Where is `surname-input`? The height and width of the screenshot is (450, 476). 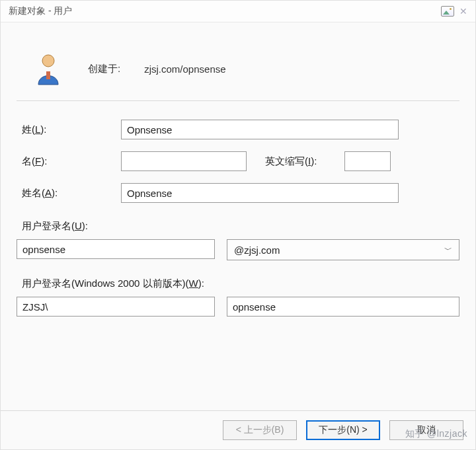 surname-input is located at coordinates (260, 130).